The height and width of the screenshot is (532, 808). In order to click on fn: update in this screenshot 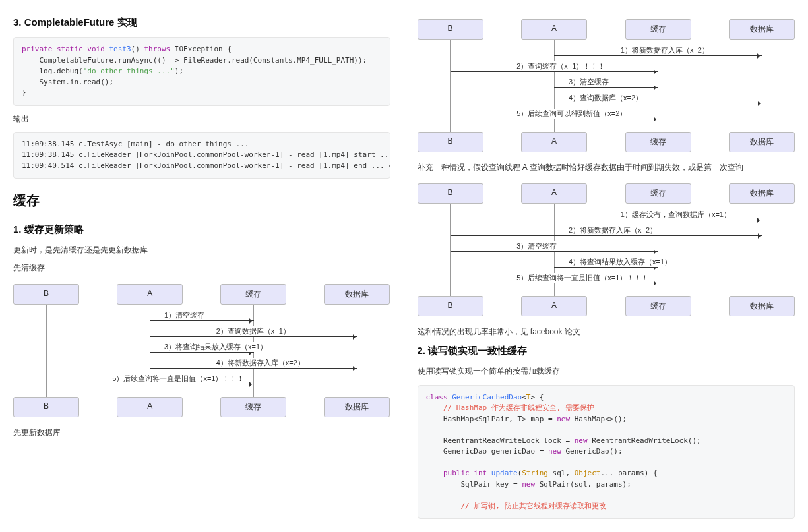, I will do `click(502, 473)`.